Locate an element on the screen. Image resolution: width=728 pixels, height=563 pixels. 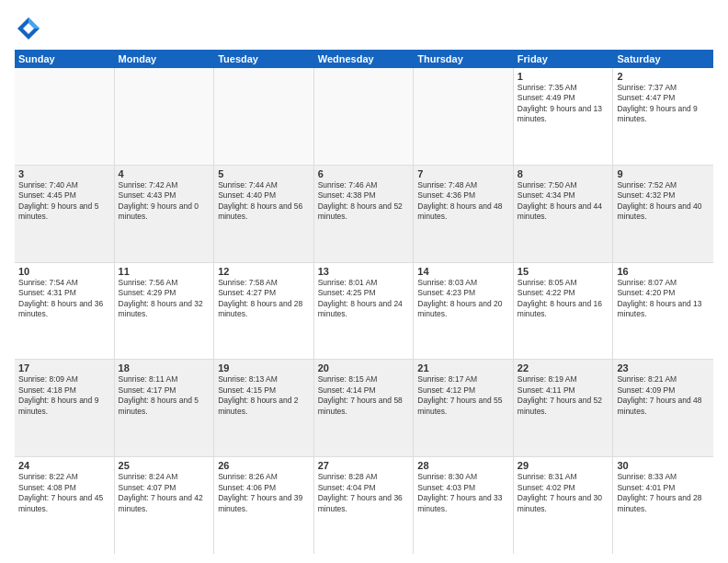
day-info: Sunrise: 7:35 AMSunset: 4:49 PMDaylight:… is located at coordinates (563, 104).